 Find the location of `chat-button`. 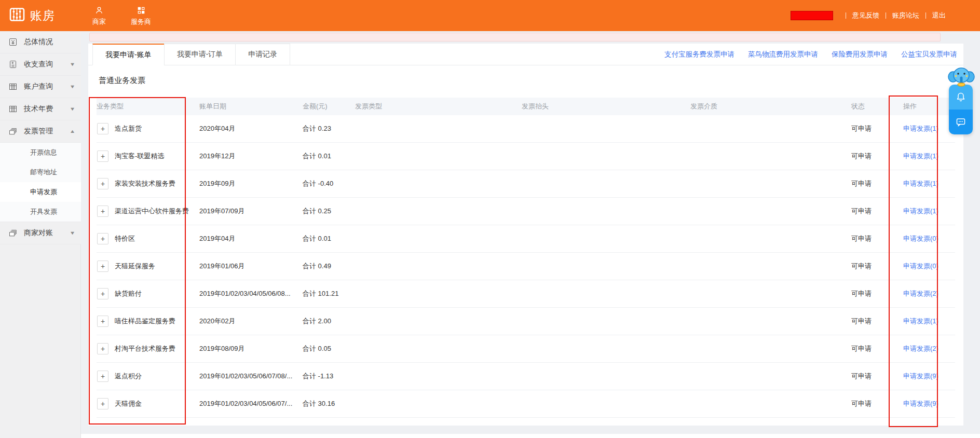

chat-button is located at coordinates (961, 122).